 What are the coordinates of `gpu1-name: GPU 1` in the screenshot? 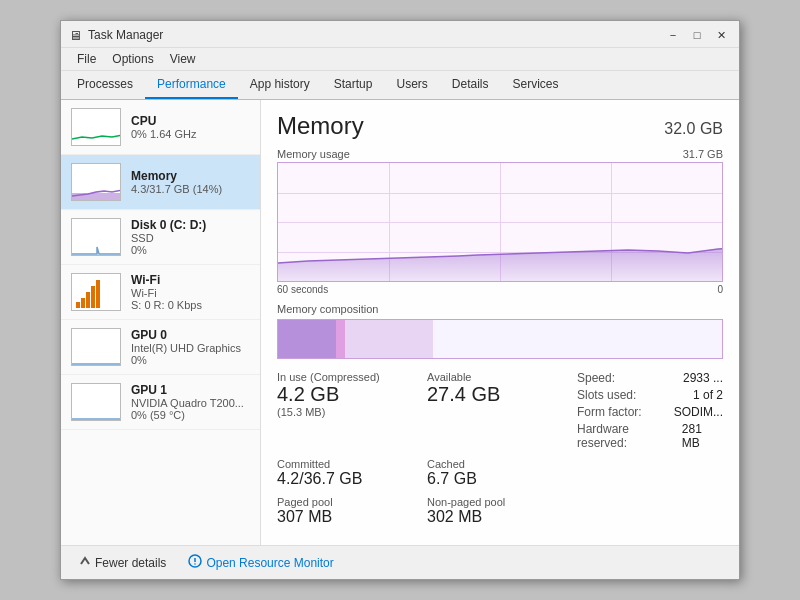 It's located at (190, 390).